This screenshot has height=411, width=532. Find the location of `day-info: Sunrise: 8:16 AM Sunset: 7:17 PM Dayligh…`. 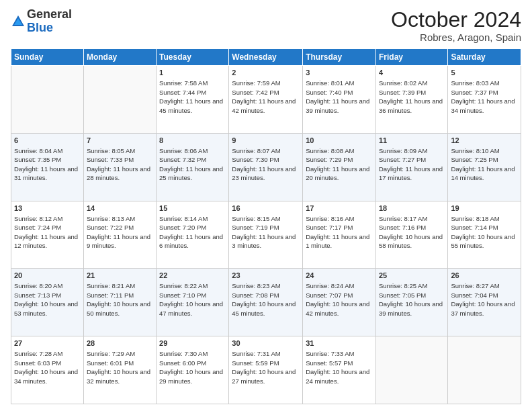

day-info: Sunrise: 8:16 AM Sunset: 7:17 PM Dayligh… is located at coordinates (337, 232).